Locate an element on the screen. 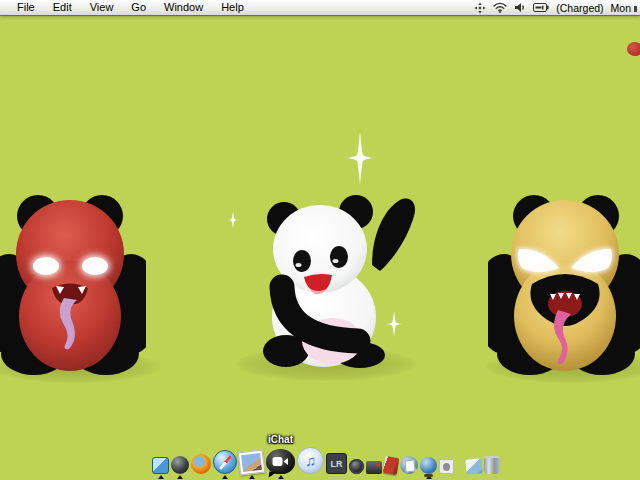 This screenshot has width=640, height=480. video-camera-glyph is located at coordinates (280, 462).